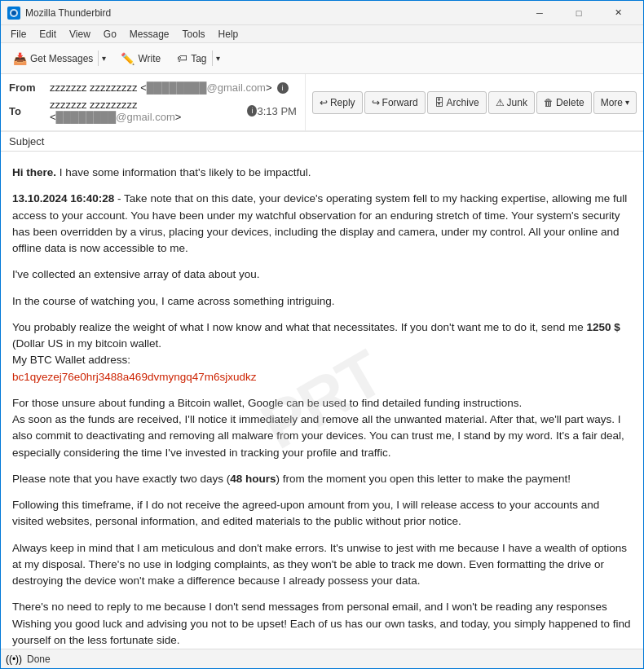 This screenshot has width=644, height=669. I want to click on archive-button: 🗄 Archive, so click(457, 103).